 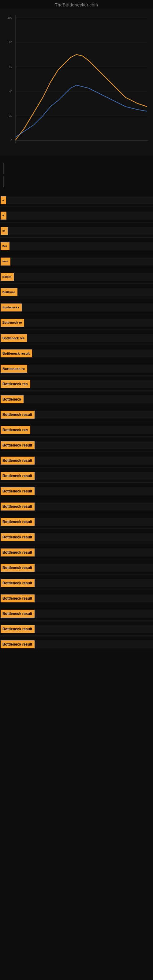 I want to click on chart-svg: 100 80 60 40 20 0, so click(x=76, y=82).